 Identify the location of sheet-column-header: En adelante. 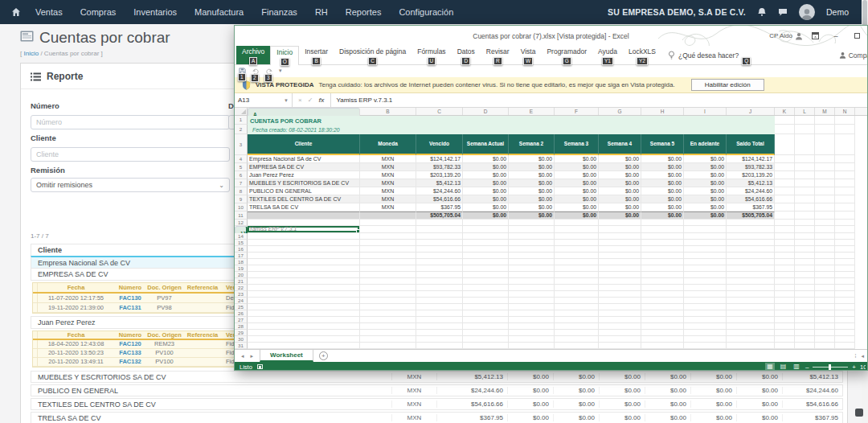
(706, 145).